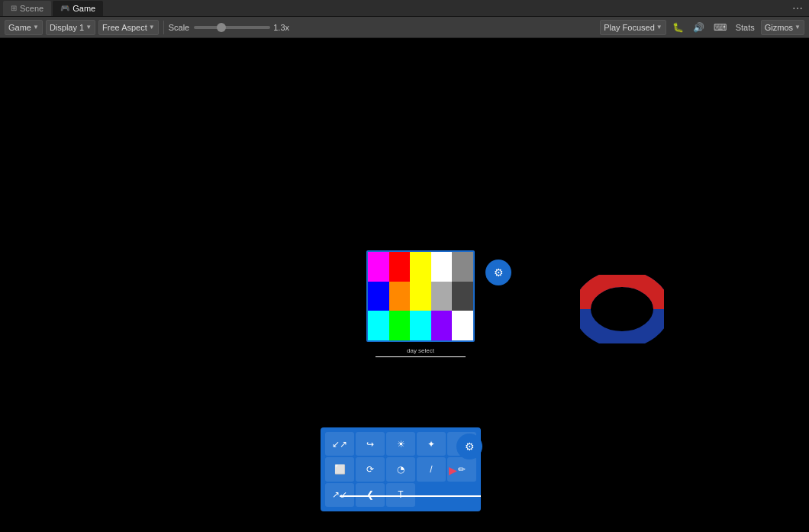 Image resolution: width=809 pixels, height=532 pixels. I want to click on game-dropdown-arrow: ▼, so click(36, 27).